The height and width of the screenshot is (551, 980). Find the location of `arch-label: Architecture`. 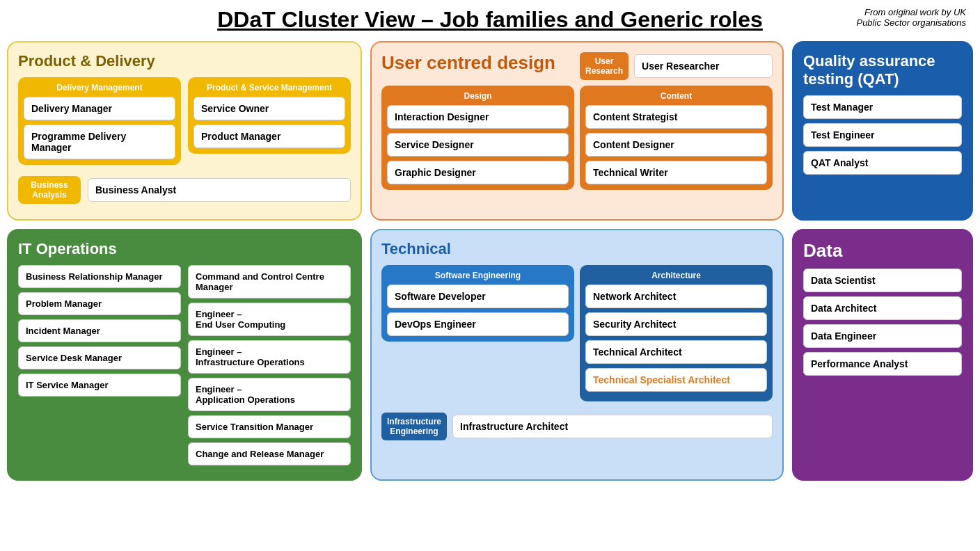

arch-label: Architecture is located at coordinates (677, 276).